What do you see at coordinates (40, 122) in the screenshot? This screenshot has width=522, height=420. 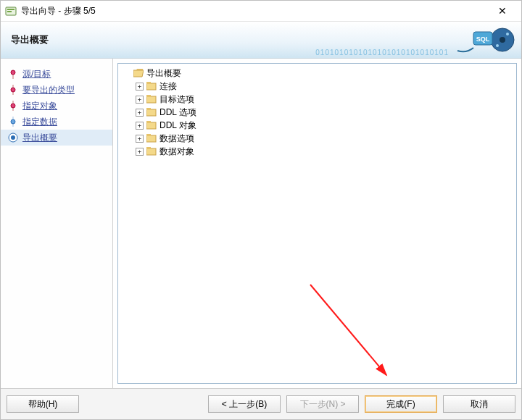 I see `step-label: 指定数据` at bounding box center [40, 122].